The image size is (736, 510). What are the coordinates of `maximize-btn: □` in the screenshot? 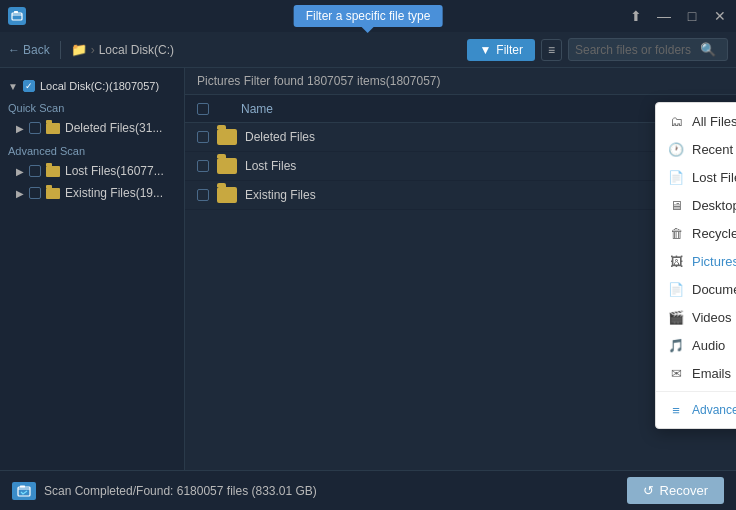 It's located at (692, 16).